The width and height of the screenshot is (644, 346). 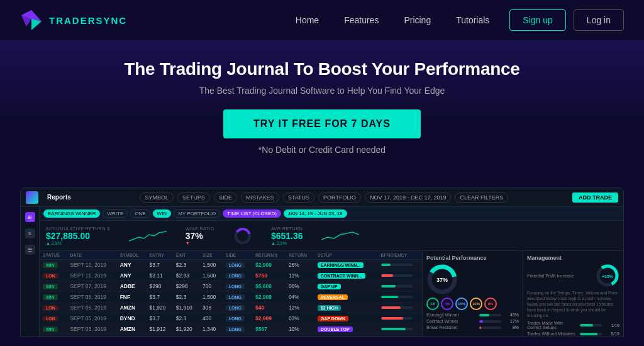 What do you see at coordinates (243, 236) in the screenshot?
I see `donut-wine-ratio` at bounding box center [243, 236].